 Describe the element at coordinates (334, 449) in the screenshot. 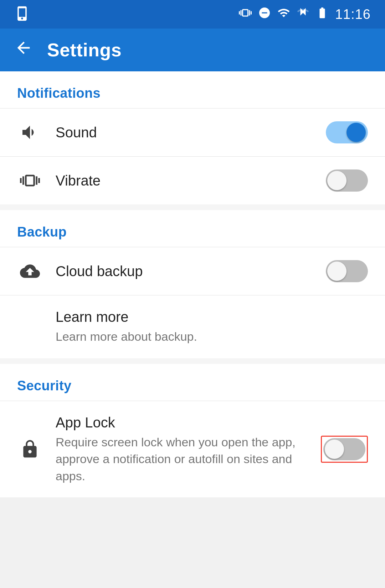

I see `app-lock-toggle-thumb` at that location.